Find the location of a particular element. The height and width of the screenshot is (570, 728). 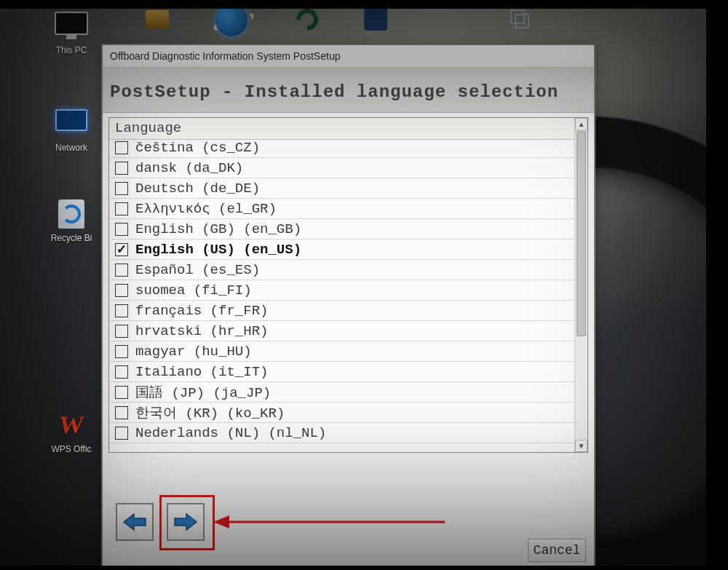

language-row: magyar (hu_HU) is located at coordinates (342, 352).